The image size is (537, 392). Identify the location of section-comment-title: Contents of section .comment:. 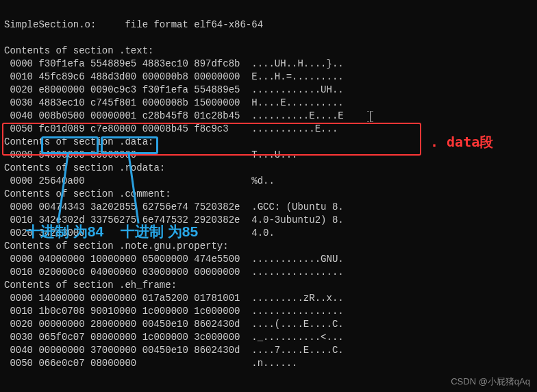
(88, 194).